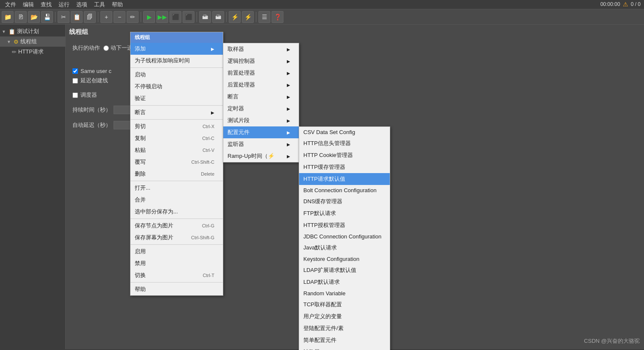  Describe the element at coordinates (28, 5) in the screenshot. I see `menu-edit: 编辑` at that location.